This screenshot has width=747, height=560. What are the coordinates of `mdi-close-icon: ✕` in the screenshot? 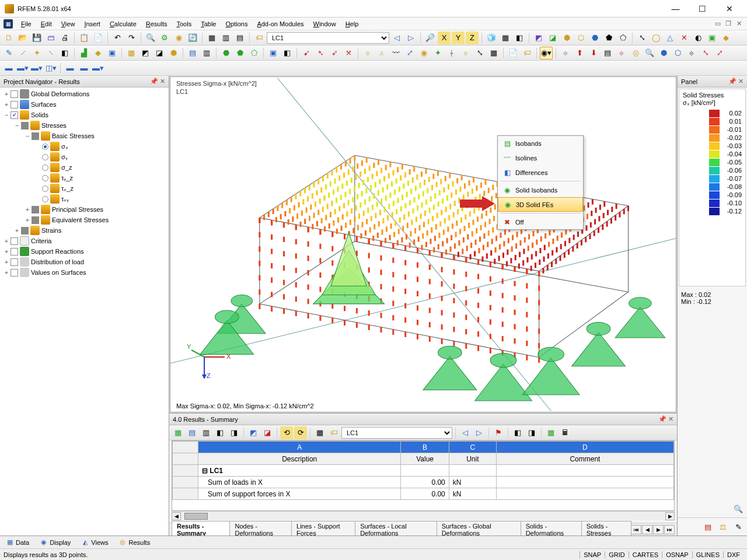 It's located at (739, 24).